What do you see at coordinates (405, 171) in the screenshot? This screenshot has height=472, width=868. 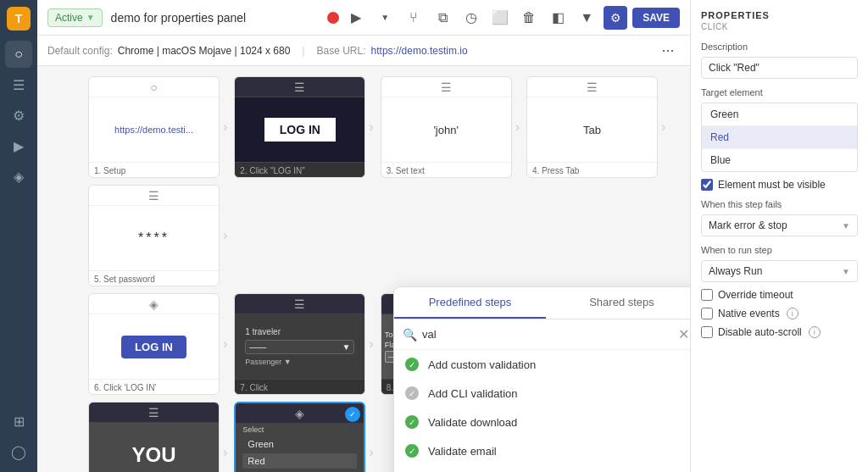 I see `step-3-label: 3. Set text` at bounding box center [405, 171].